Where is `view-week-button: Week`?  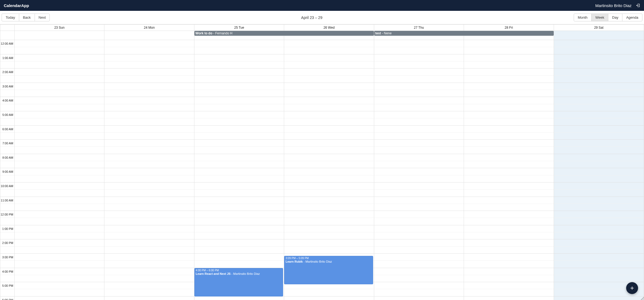
view-week-button: Week is located at coordinates (600, 17).